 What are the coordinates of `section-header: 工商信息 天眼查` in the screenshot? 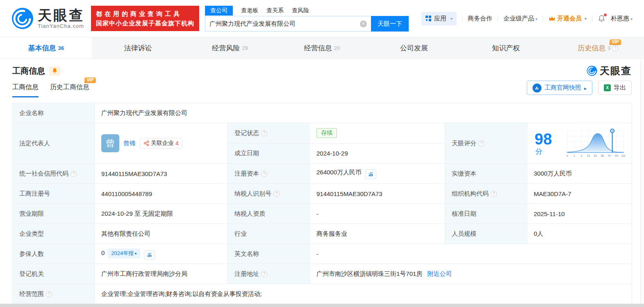 It's located at (322, 71).